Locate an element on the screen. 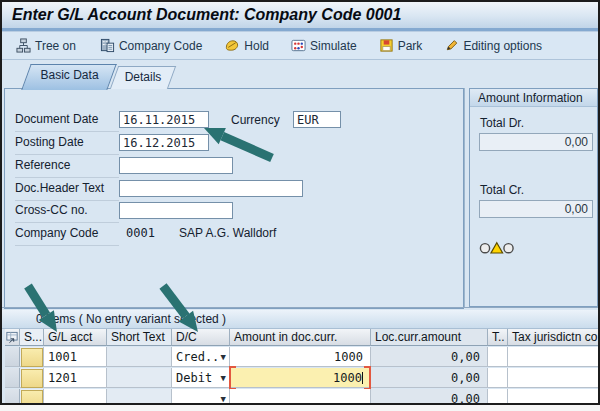 The width and height of the screenshot is (600, 411). park-label: Park is located at coordinates (410, 46).